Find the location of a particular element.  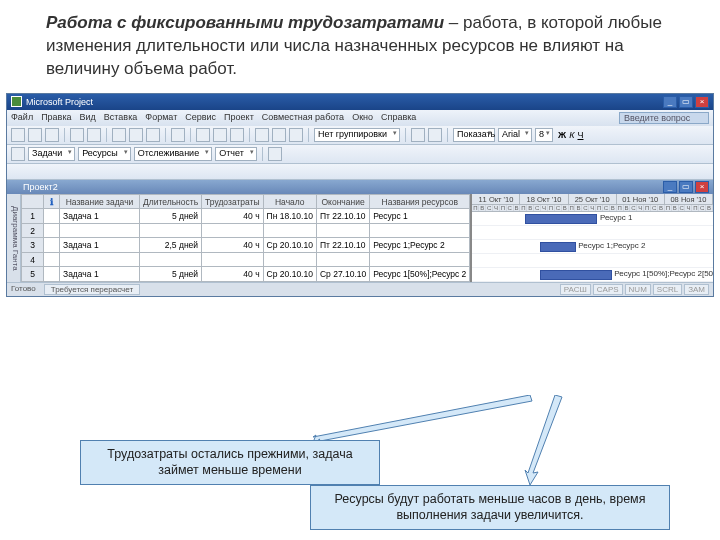

doc-title: Проект2 is located at coordinates (40, 187).